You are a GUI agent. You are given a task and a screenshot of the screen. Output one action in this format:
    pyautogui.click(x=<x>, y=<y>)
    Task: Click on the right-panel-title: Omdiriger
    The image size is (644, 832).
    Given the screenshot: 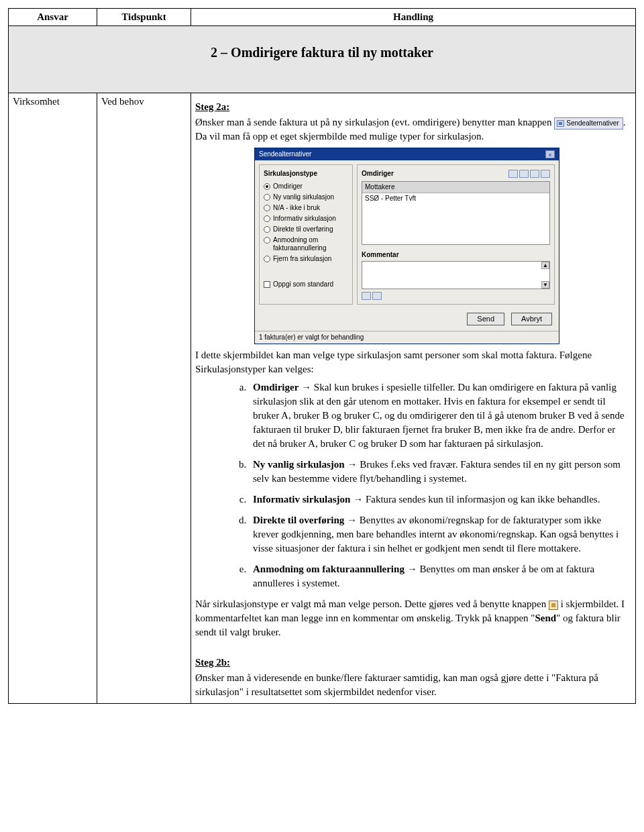 What is the action you would take?
    pyautogui.click(x=378, y=174)
    